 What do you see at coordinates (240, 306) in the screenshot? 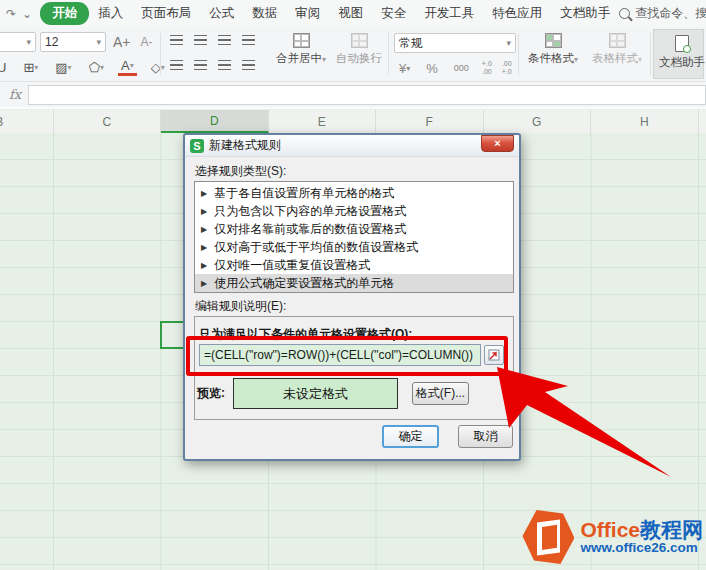
I see `edit-rule-label: 编辑规则说明(E):` at bounding box center [240, 306].